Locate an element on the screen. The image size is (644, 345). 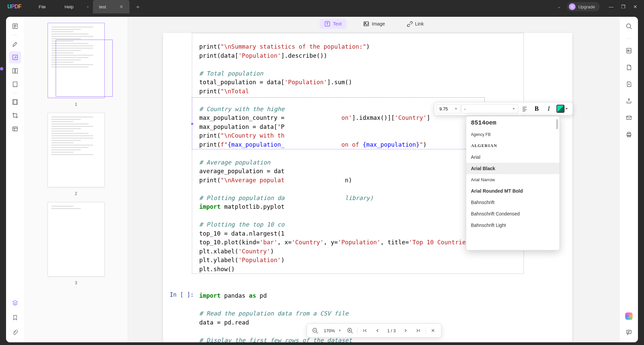
next-page-button is located at coordinates (406, 331).